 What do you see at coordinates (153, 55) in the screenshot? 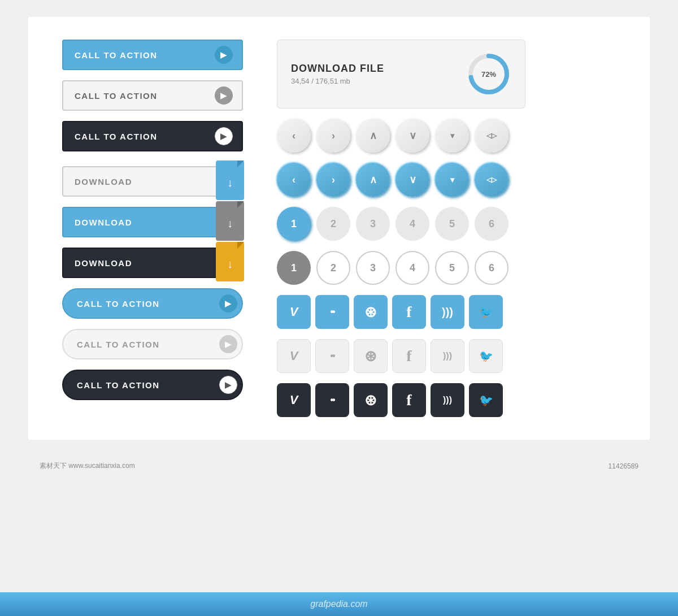
I see `cta-blue-button: CALL TO ACTION ▶` at bounding box center [153, 55].